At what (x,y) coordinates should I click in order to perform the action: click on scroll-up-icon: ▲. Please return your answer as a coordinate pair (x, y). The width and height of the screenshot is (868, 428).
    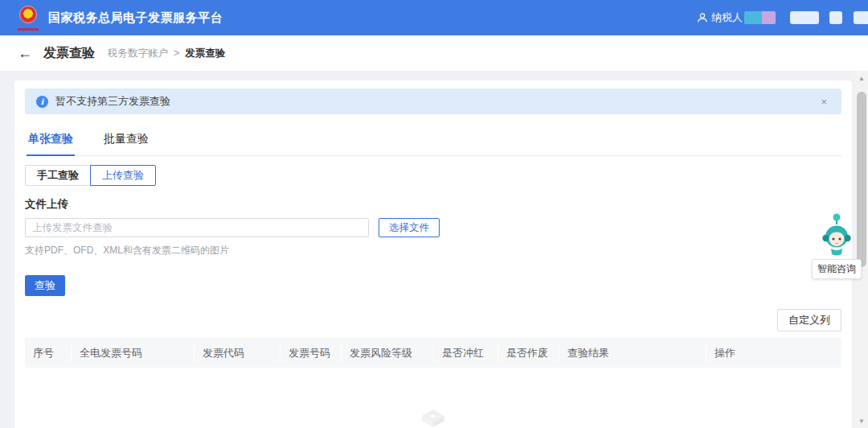
    Looking at the image, I should click on (862, 78).